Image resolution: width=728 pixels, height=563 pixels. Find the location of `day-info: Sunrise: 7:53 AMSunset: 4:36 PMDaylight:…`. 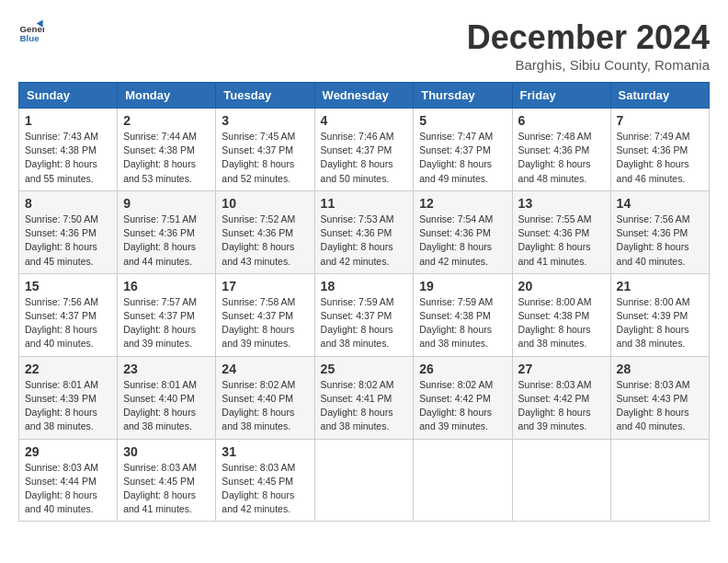

day-info: Sunrise: 7:53 AMSunset: 4:36 PMDaylight:… is located at coordinates (364, 241).